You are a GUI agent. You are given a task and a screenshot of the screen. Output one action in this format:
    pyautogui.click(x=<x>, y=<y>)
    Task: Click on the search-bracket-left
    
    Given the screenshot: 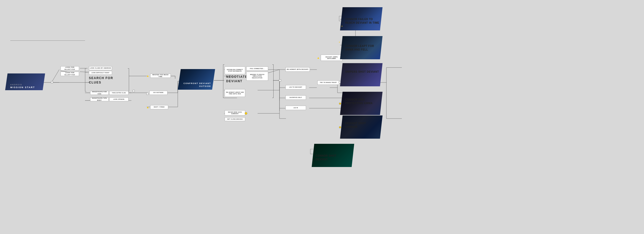 What is the action you would take?
    pyautogui.click(x=86, y=80)
    